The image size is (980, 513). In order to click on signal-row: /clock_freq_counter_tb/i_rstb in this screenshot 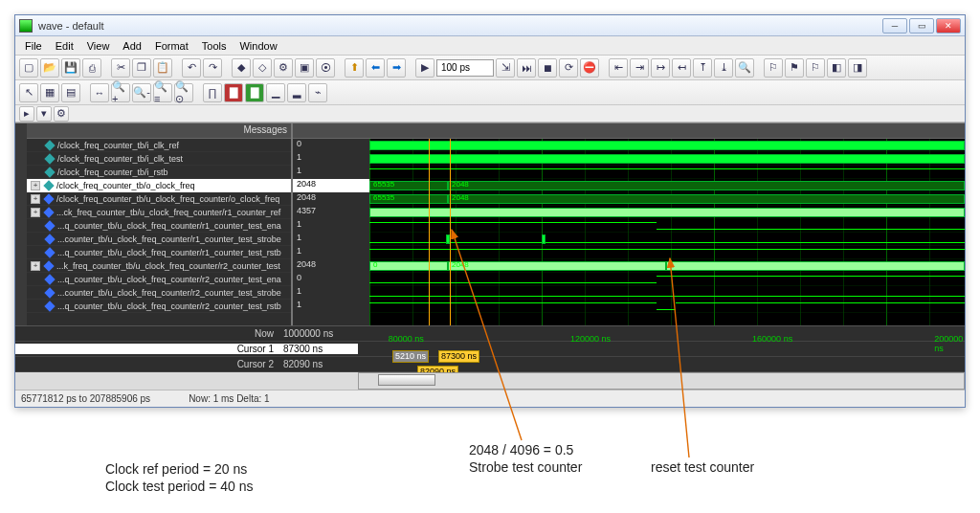, I will do `click(159, 172)`.